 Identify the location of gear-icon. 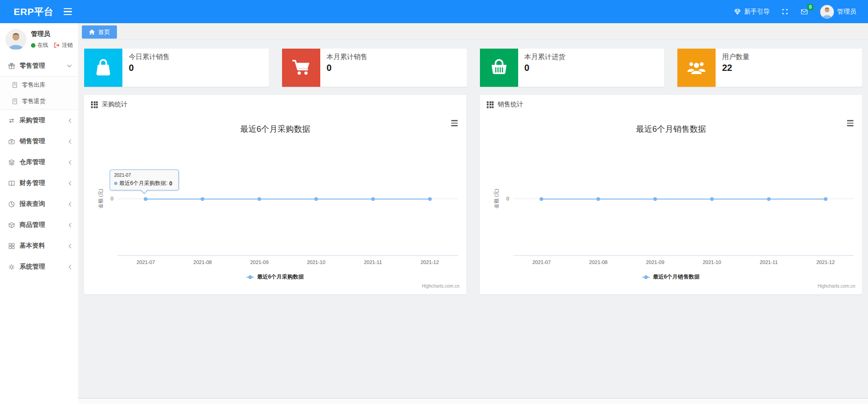
(11, 267).